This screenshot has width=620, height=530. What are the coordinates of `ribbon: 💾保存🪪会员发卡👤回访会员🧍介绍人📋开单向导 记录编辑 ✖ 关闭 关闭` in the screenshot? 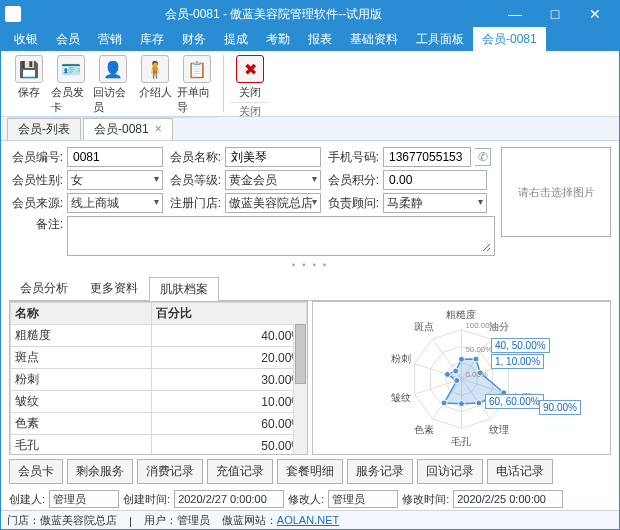 It's located at (310, 84).